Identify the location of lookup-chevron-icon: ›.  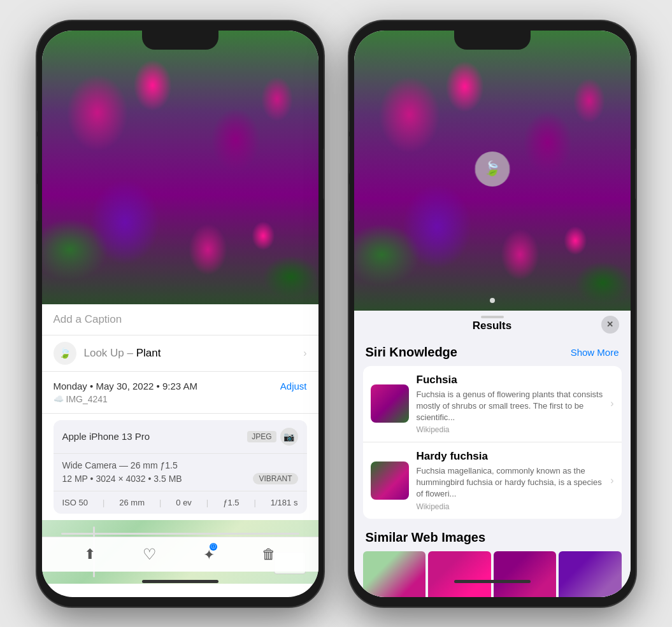
(304, 353).